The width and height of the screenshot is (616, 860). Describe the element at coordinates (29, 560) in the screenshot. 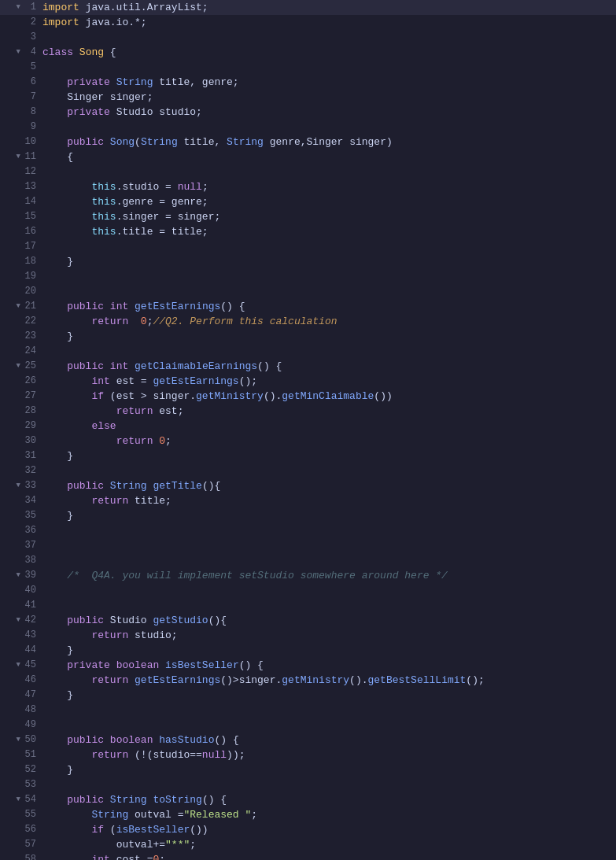

I see `line-number: 38` at that location.